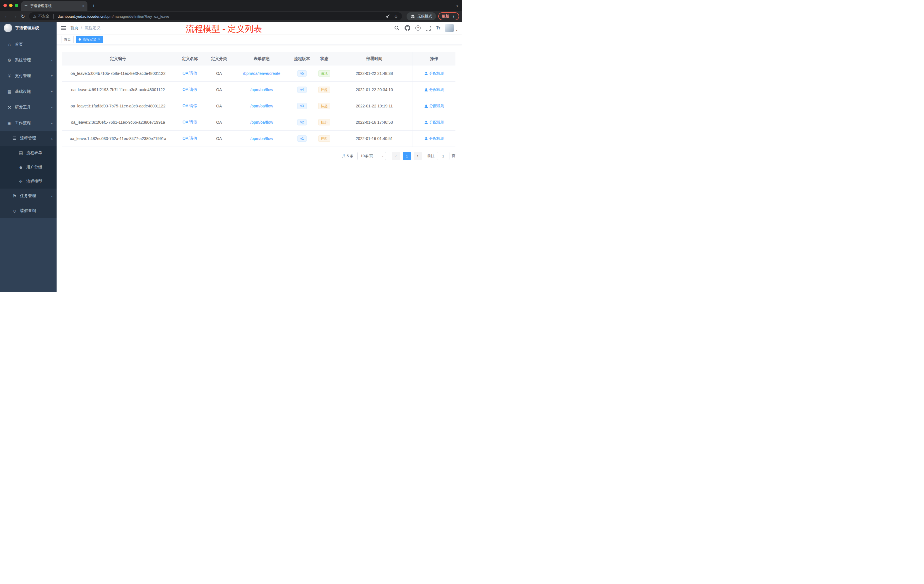 The image size is (924, 584). I want to click on table-row: oa_leave:5:004b710b-7b8a-11ec-8ef0-acde4…, so click(259, 74).